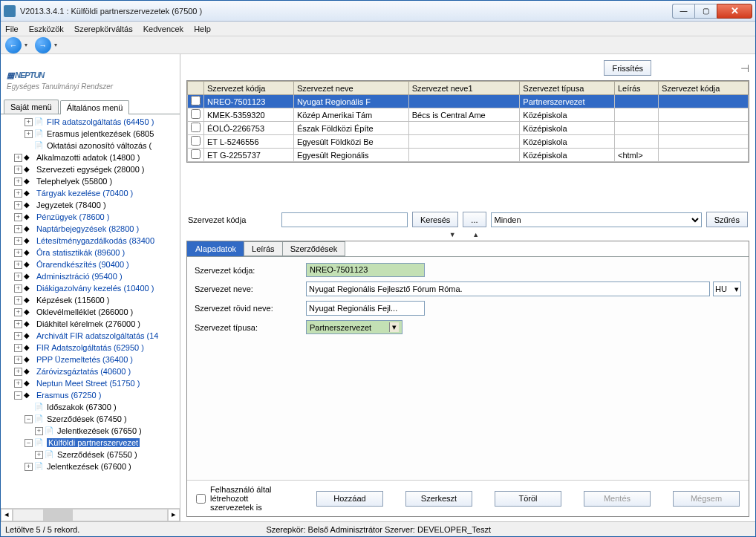  What do you see at coordinates (58, 45) in the screenshot?
I see `forward-dropdown-icon: ▾` at bounding box center [58, 45].